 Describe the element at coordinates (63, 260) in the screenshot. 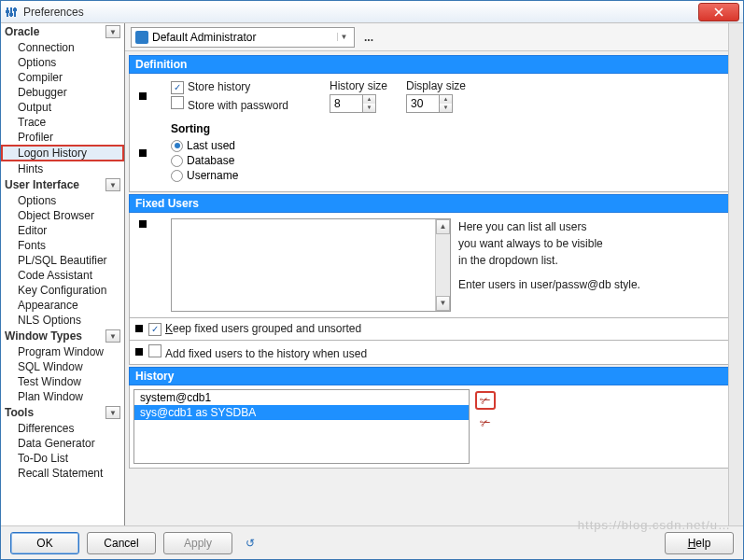

I see `sidebar-item: PL/SQL Beautifier` at that location.